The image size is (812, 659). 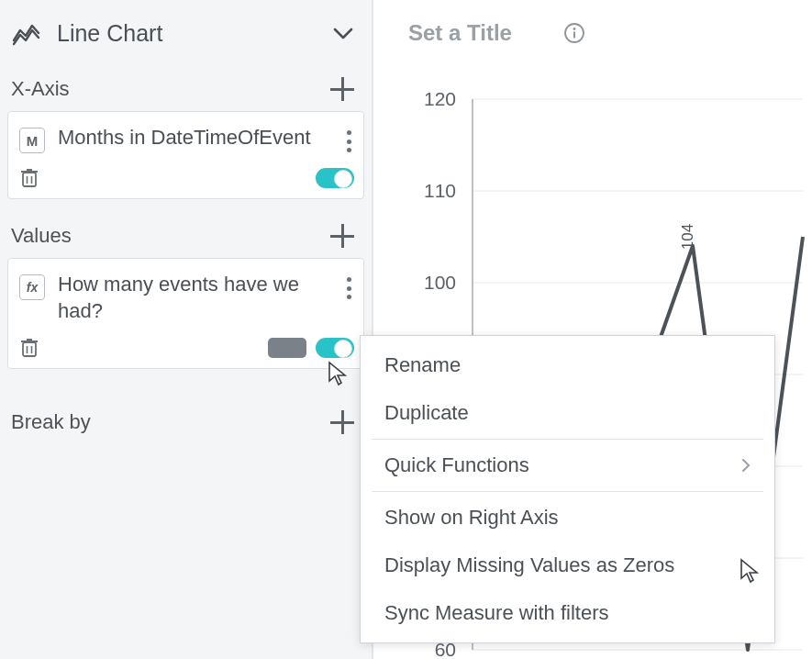 I want to click on x-axis-field-card: M Months in DateTimeOfEvent, so click(x=185, y=155).